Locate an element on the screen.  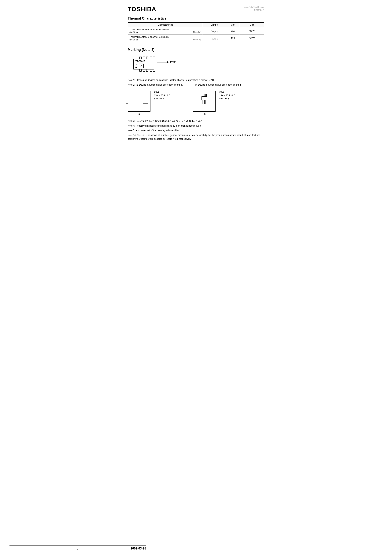
board-a-rect is located at coordinates (139, 101).